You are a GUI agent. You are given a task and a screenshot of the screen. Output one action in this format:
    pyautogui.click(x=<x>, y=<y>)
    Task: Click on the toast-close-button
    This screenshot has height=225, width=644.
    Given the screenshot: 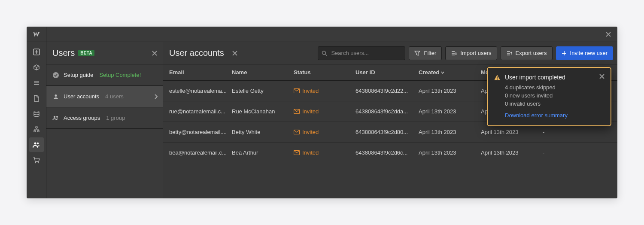 What is the action you would take?
    pyautogui.click(x=602, y=76)
    